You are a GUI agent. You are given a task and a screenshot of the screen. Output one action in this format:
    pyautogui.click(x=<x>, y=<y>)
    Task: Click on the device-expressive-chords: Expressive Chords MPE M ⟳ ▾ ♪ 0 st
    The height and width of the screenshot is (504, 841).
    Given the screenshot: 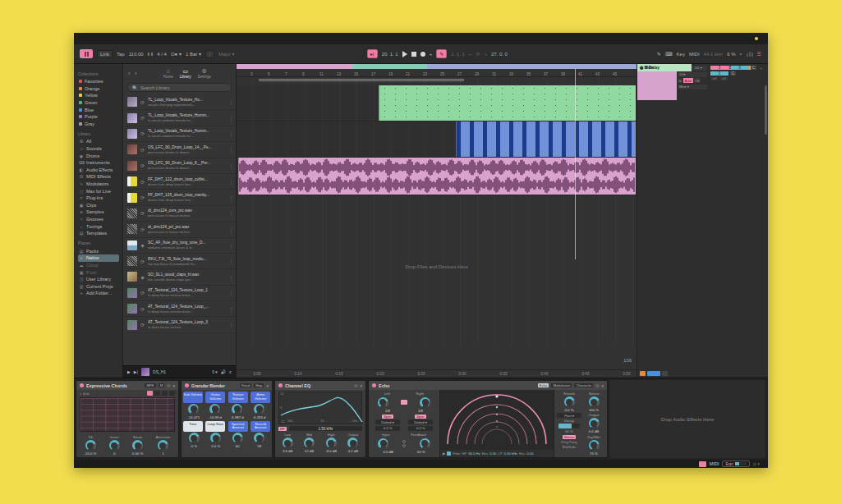 What is the action you would take?
    pyautogui.click(x=127, y=419)
    